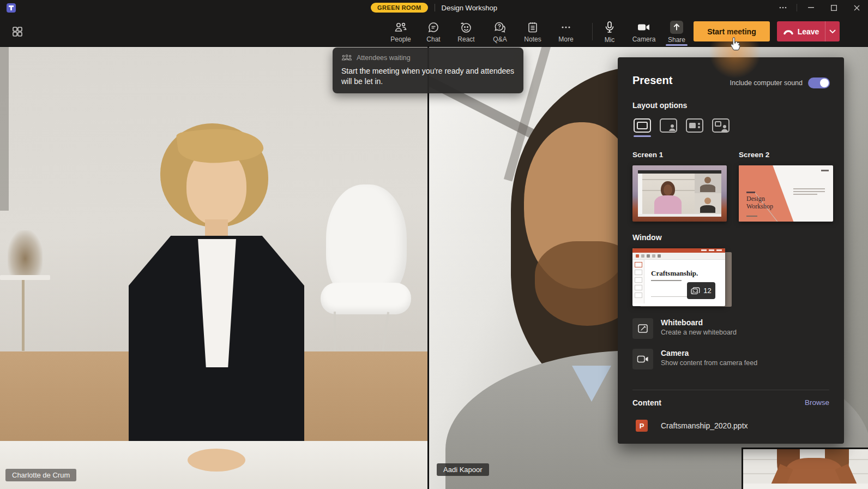 This screenshot has height=489, width=868. Describe the element at coordinates (433, 39) in the screenshot. I see `chat-label: Chat` at that location.